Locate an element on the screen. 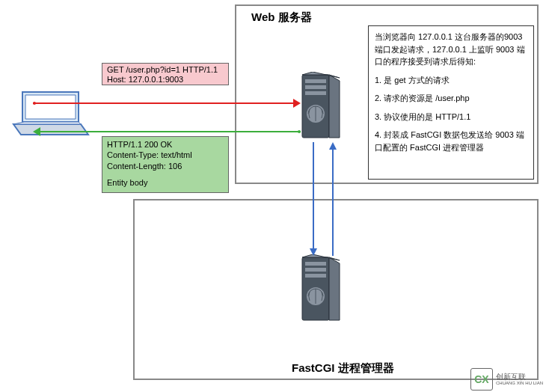 This screenshot has width=546, height=392. request-line-1: GET /user.php?id=1 HTTP/1.1 is located at coordinates (165, 70).